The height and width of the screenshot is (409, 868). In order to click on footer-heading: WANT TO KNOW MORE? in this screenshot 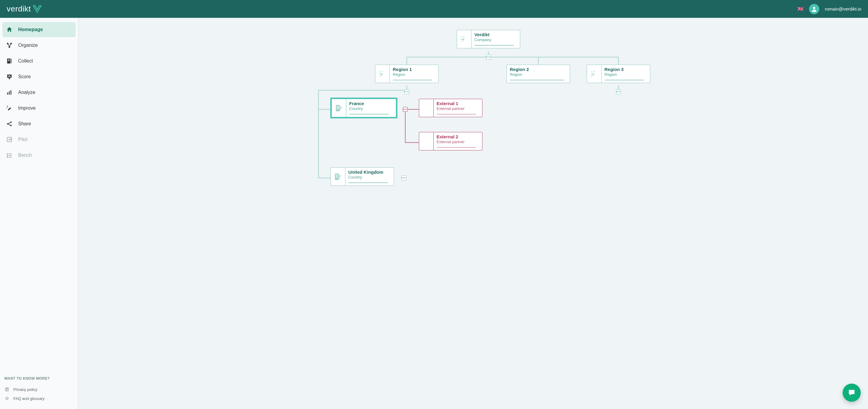, I will do `click(39, 378)`.